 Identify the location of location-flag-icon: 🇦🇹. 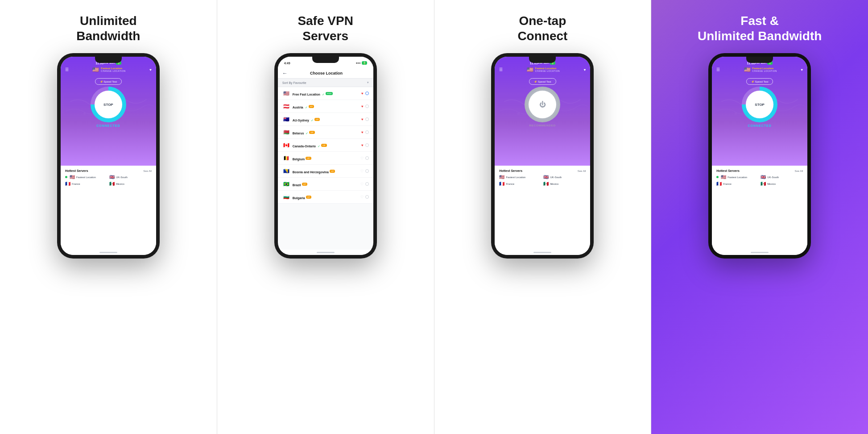
(286, 106).